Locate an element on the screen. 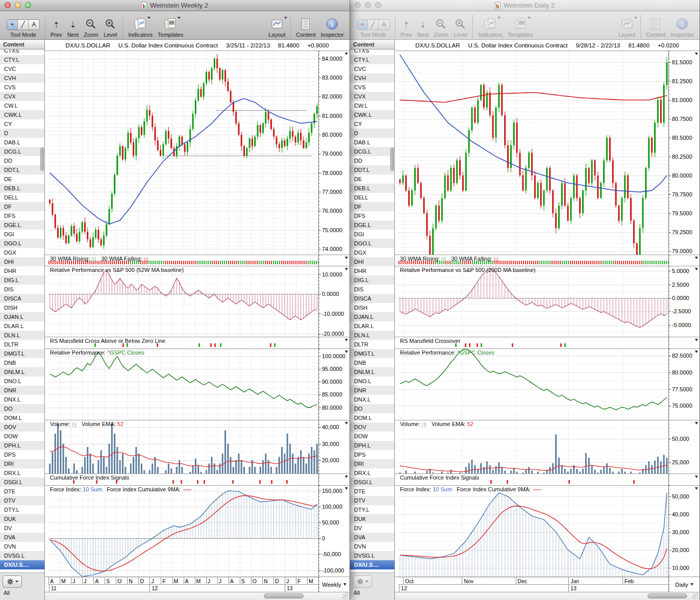 Image resolution: width=700 pixels, height=600 pixels. indicators-button: Indicators is located at coordinates (140, 26).